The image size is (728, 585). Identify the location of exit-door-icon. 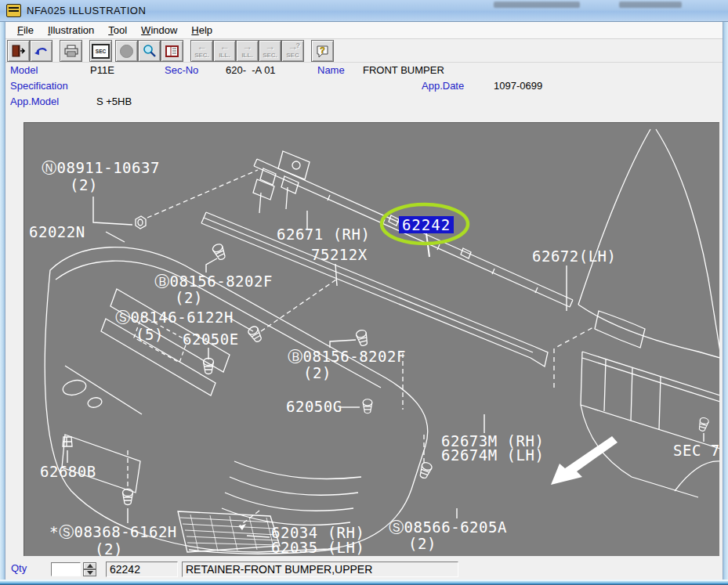
(19, 51).